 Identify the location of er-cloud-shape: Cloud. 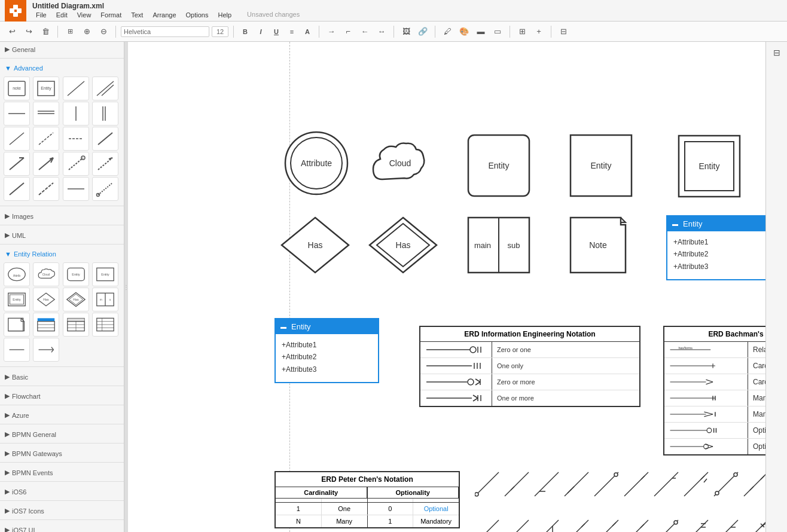
(46, 274).